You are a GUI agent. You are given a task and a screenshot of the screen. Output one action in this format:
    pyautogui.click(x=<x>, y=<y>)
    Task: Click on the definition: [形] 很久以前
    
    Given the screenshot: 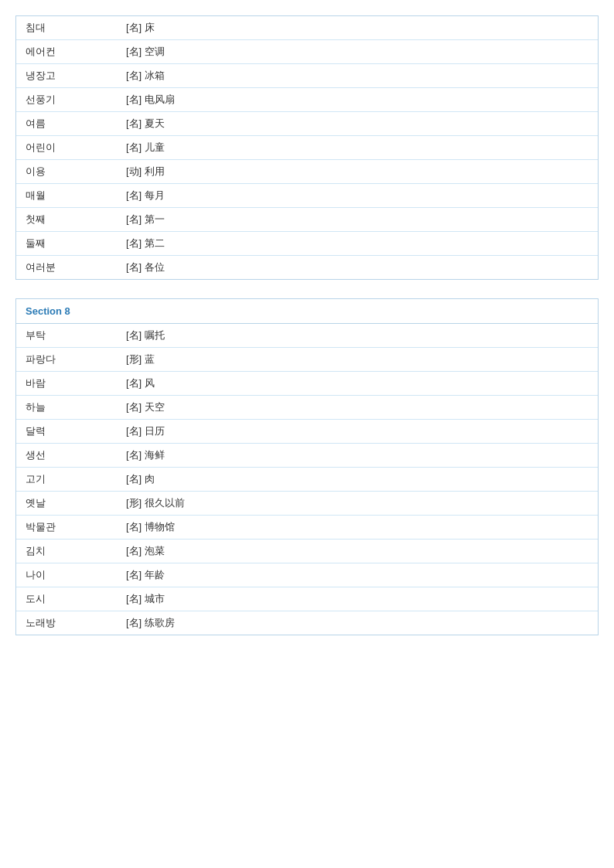 What is the action you would take?
    pyautogui.click(x=357, y=504)
    